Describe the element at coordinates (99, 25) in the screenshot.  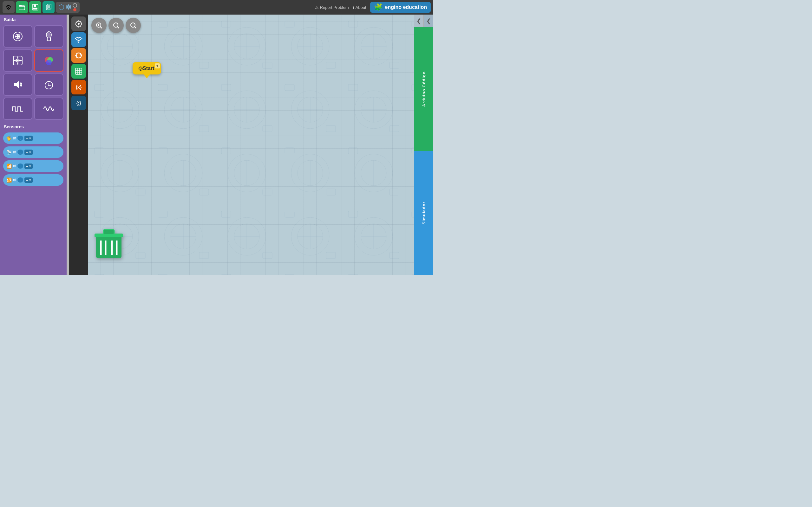
I see `zoom-in-button` at that location.